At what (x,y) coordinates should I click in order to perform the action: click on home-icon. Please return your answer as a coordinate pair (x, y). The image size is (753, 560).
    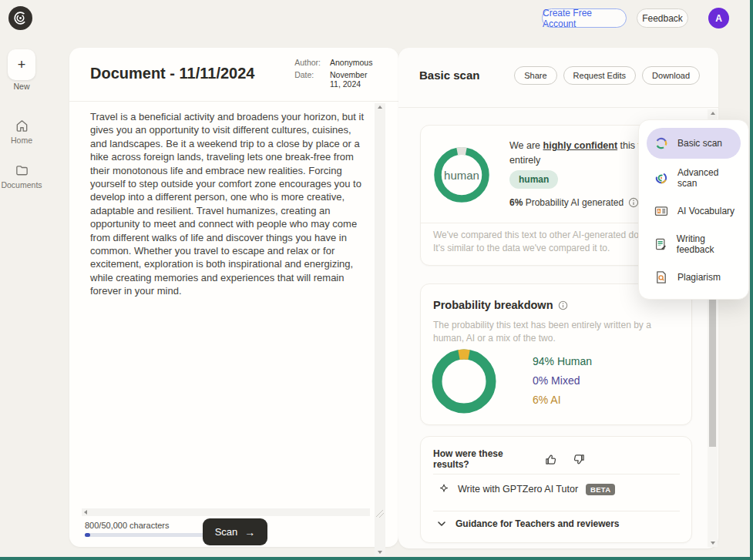
    Looking at the image, I should click on (22, 126).